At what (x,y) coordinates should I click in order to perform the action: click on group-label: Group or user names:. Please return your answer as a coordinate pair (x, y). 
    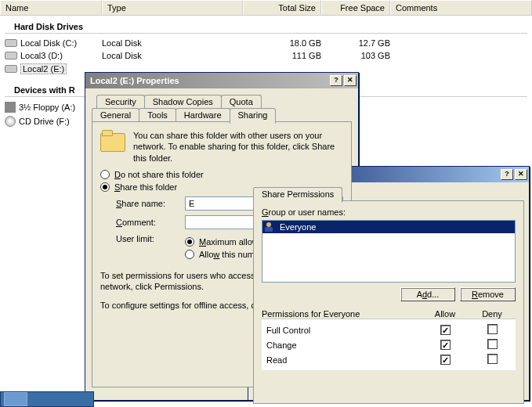
    Looking at the image, I should click on (389, 212).